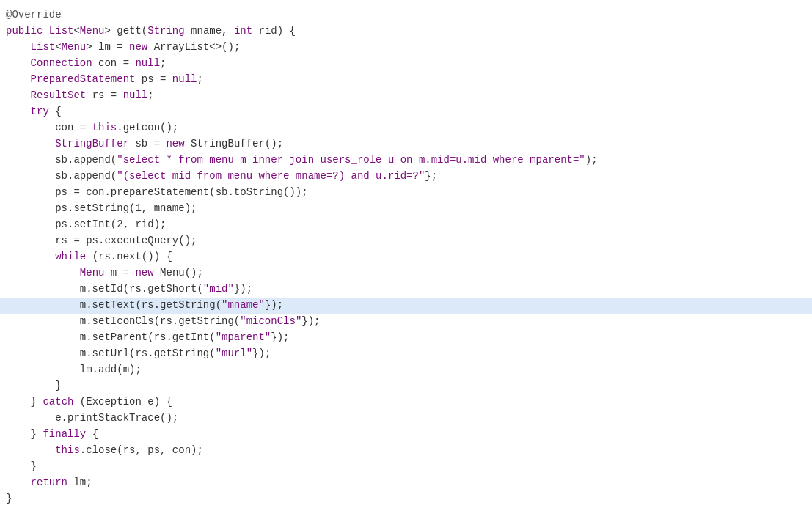 This screenshot has width=812, height=519. What do you see at coordinates (234, 144) in the screenshot?
I see `code-token-plain: StringBuffer();` at bounding box center [234, 144].